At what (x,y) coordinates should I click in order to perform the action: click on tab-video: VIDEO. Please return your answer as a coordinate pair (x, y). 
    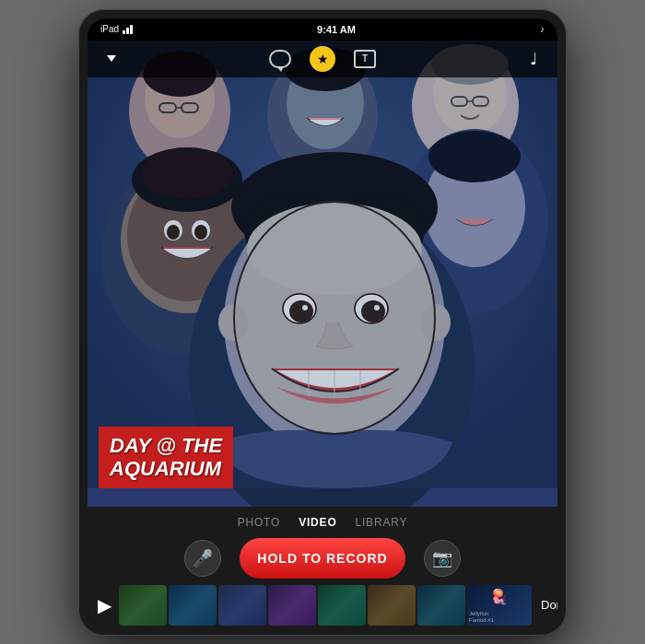
    Looking at the image, I should click on (317, 522).